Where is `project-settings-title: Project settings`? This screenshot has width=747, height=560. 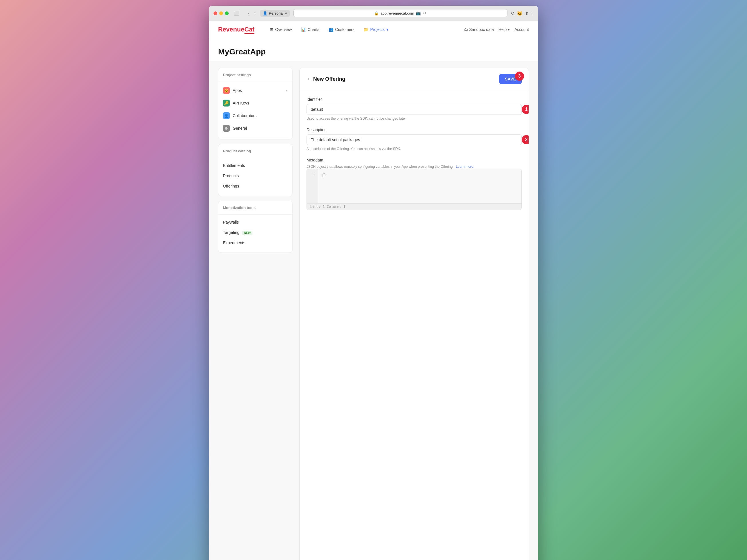 project-settings-title: Project settings is located at coordinates (255, 76).